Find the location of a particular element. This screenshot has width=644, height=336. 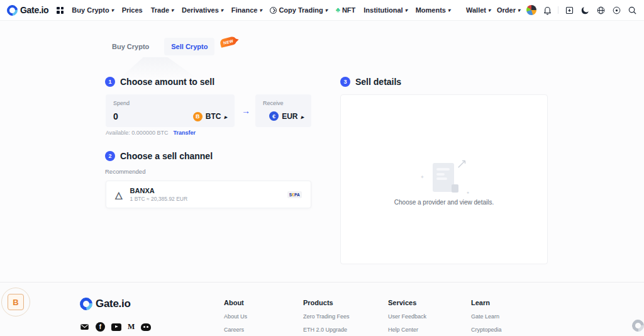

language-globe-icon is located at coordinates (601, 10).